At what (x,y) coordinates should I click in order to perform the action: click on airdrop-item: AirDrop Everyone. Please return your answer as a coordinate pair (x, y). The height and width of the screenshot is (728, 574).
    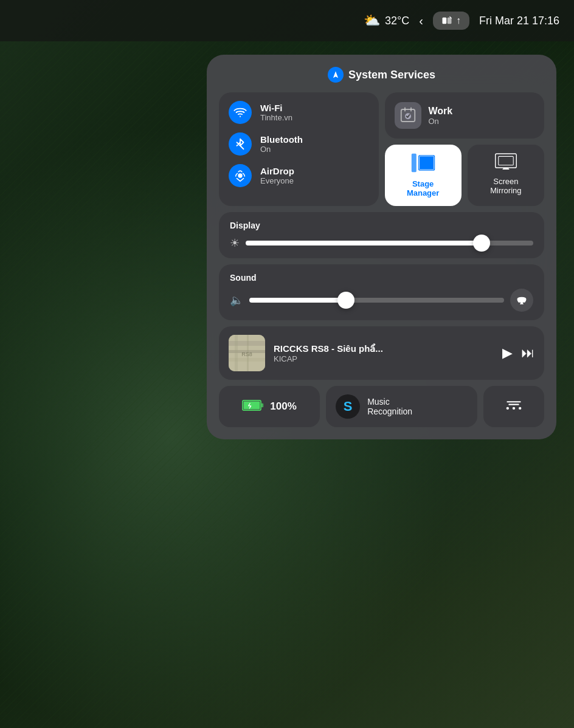
    Looking at the image, I should click on (299, 176).